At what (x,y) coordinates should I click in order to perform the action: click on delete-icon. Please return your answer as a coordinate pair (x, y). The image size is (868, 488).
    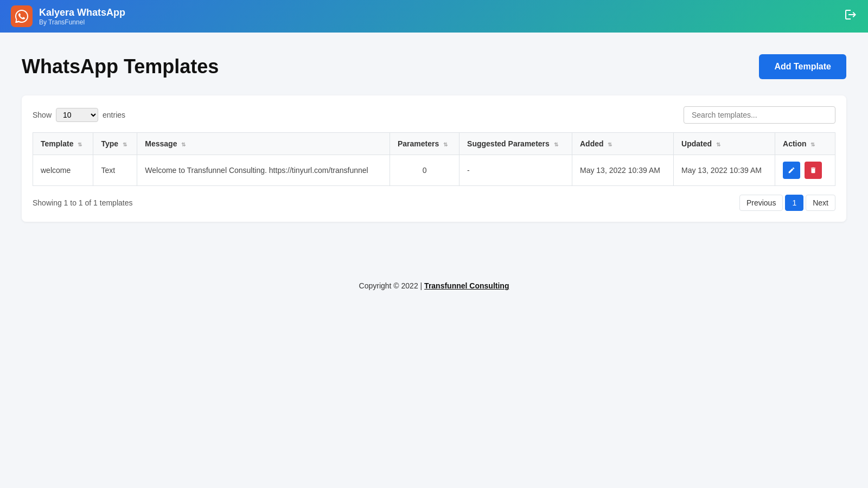
    Looking at the image, I should click on (813, 170).